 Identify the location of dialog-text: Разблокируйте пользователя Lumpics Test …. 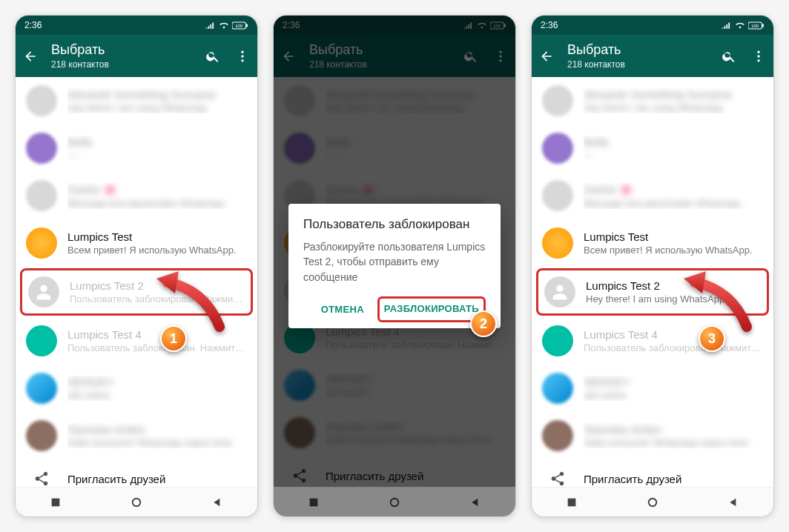
(394, 262).